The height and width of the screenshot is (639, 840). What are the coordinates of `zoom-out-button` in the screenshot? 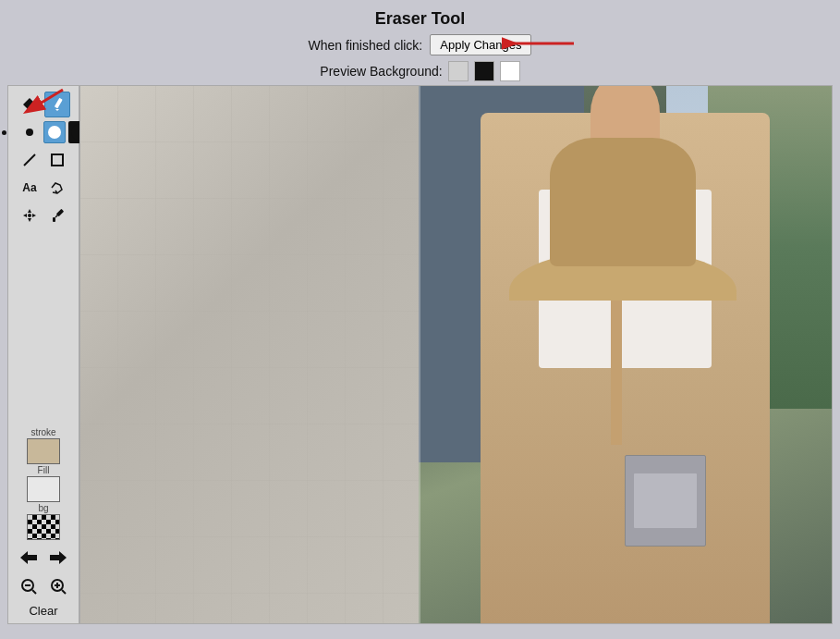 It's located at (29, 586).